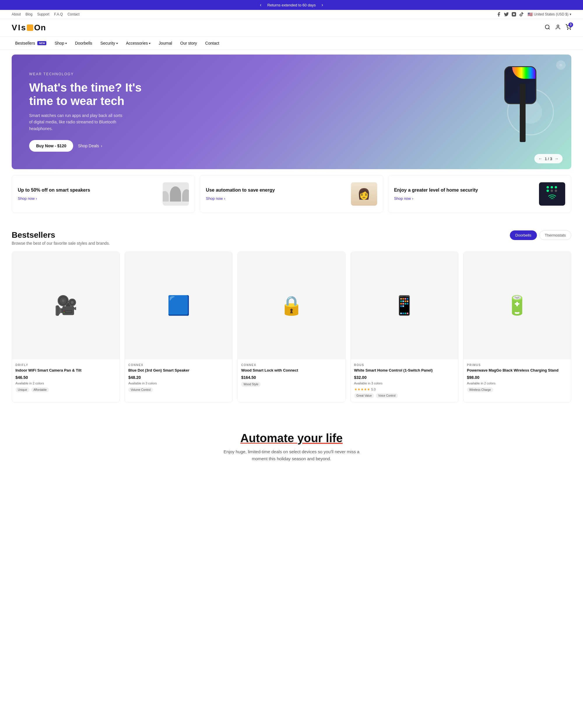 The width and height of the screenshot is (583, 728). What do you see at coordinates (90, 112) in the screenshot?
I see `hero-content: WEAR TECHNOLOGY What's the time? It's ti…` at bounding box center [90, 112].